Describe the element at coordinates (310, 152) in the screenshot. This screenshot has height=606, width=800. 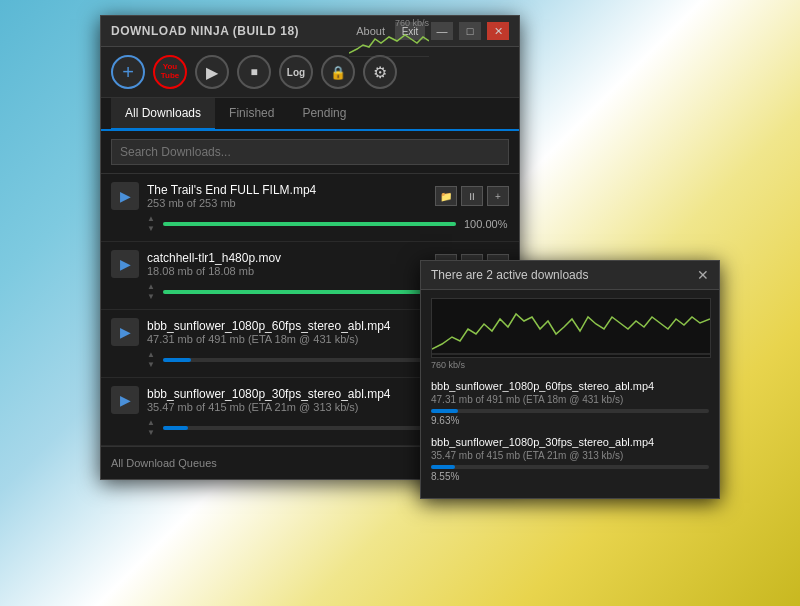
I see `search-bar` at that location.